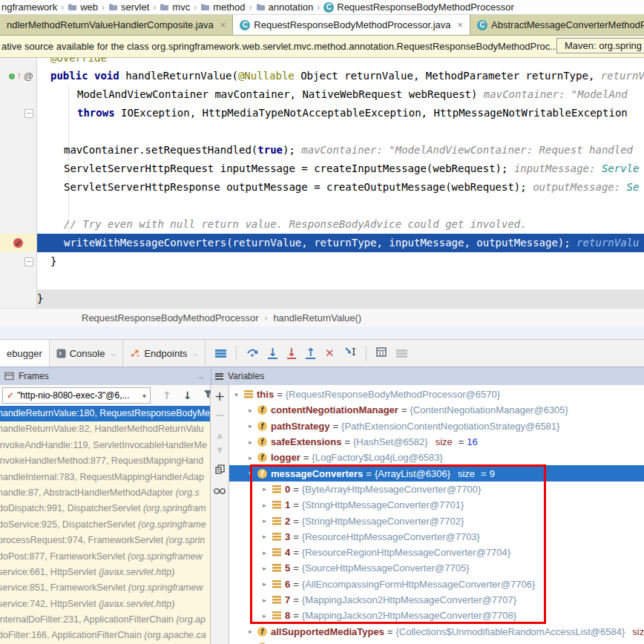  I want to click on code-text: public void handleReturnValue(@Nullable …, so click(341, 76).